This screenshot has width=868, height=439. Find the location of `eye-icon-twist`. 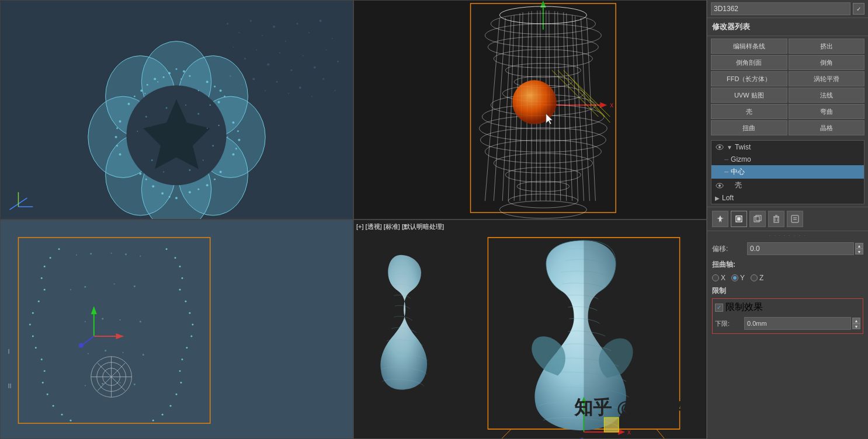

eye-icon-twist is located at coordinates (720, 147).